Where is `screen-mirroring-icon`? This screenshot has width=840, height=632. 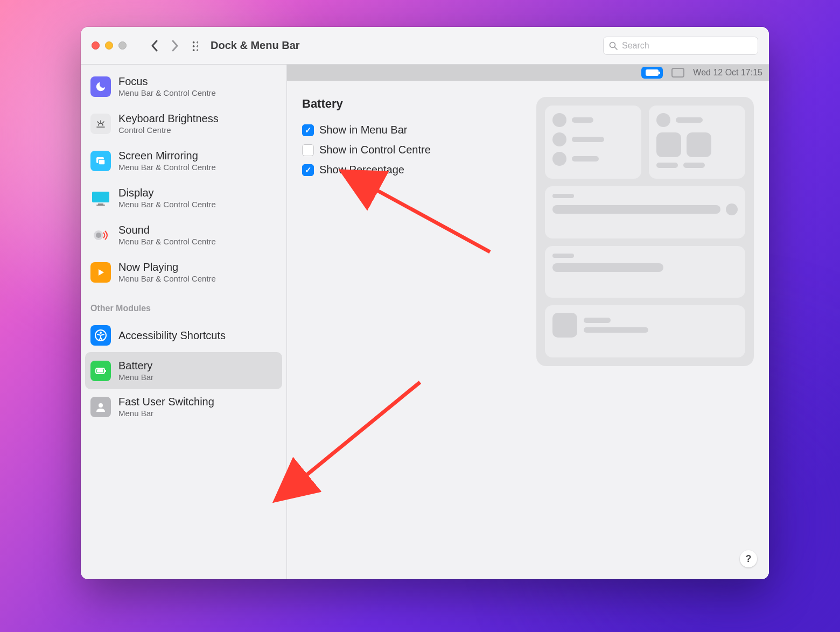 screen-mirroring-icon is located at coordinates (101, 161).